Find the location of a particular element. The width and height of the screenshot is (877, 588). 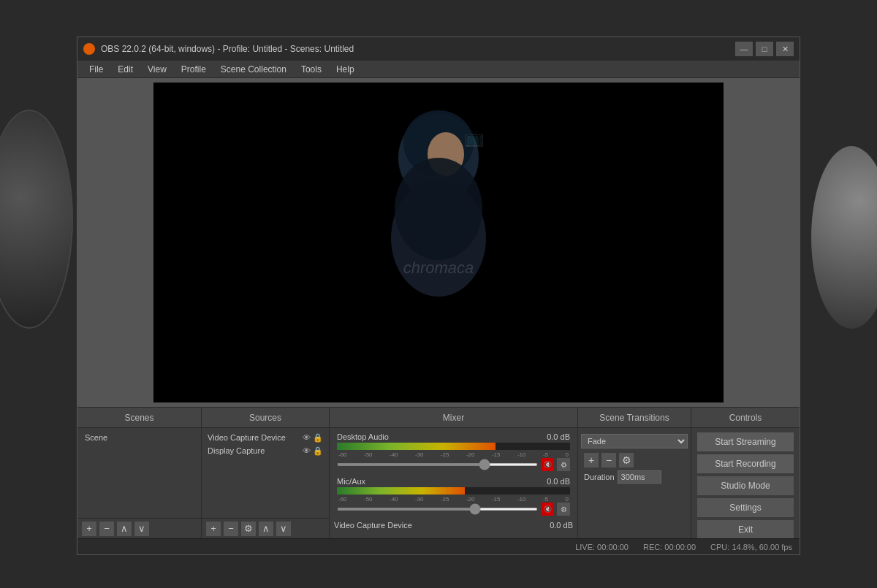

sources-down-button: ∨ is located at coordinates (284, 529).